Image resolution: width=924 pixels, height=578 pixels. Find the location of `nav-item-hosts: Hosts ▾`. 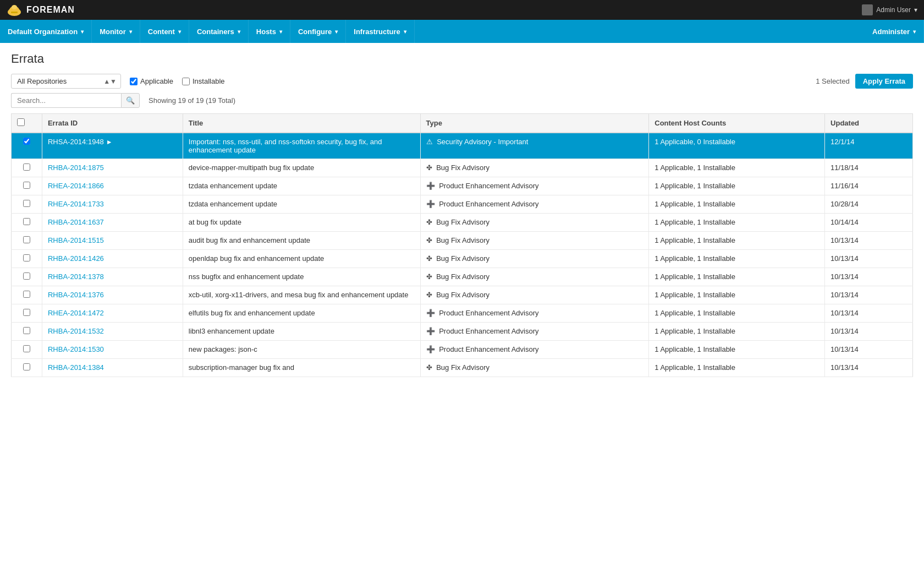

nav-item-hosts: Hosts ▾ is located at coordinates (270, 31).